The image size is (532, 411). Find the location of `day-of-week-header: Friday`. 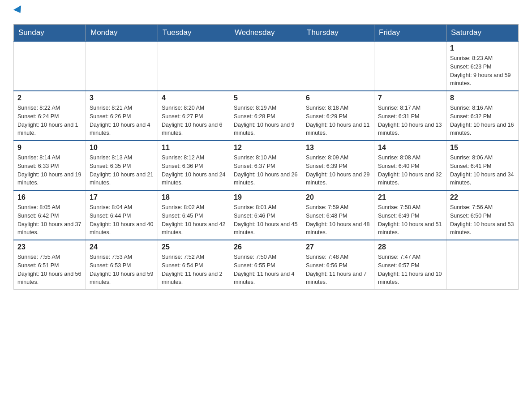

day-of-week-header: Friday is located at coordinates (410, 33).